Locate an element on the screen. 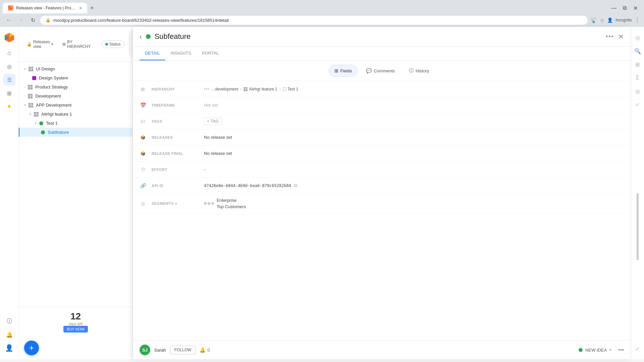 The width and height of the screenshot is (644, 362). tree-item-product-strategy: › Product Strategy is located at coordinates (76, 87).